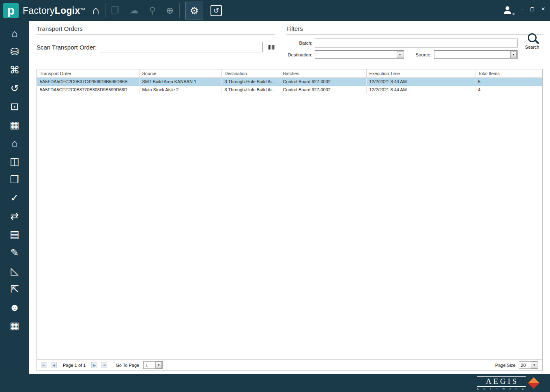  I want to click on close-button: ✕, so click(543, 9).